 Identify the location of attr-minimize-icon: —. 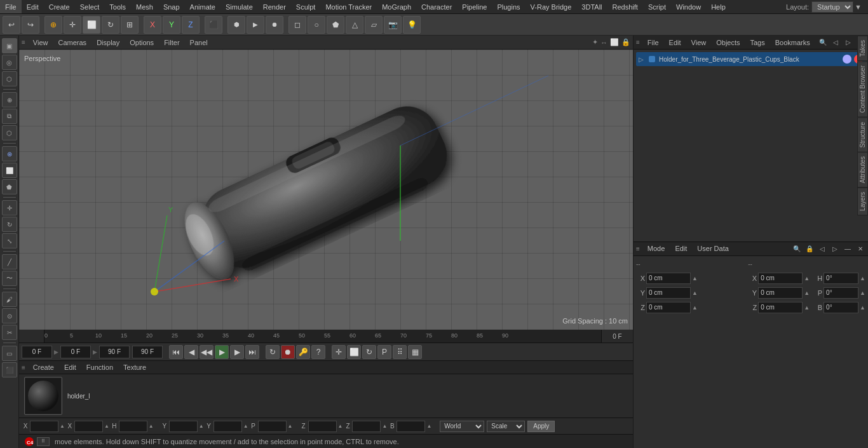
(848, 248).